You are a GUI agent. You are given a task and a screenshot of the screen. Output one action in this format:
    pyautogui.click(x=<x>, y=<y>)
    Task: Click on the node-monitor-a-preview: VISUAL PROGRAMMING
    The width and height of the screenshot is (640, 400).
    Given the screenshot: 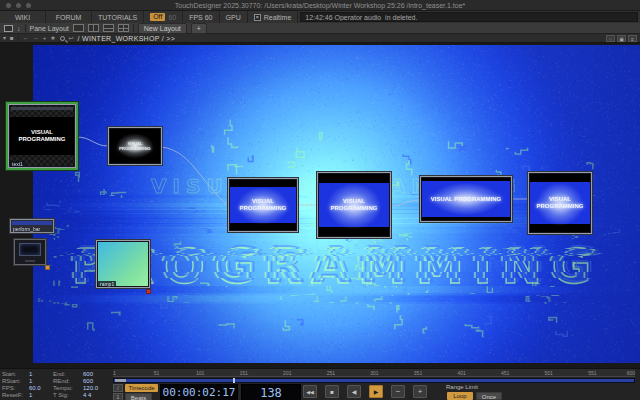 What is the action you would take?
    pyautogui.click(x=263, y=205)
    